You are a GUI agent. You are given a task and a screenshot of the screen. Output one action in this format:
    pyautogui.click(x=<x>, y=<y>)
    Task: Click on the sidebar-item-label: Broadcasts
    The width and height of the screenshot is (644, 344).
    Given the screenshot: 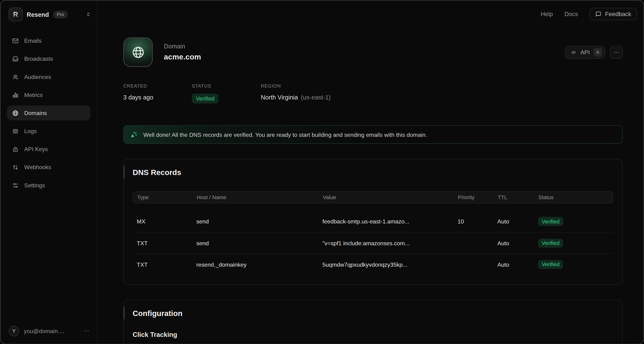 What is the action you would take?
    pyautogui.click(x=38, y=58)
    